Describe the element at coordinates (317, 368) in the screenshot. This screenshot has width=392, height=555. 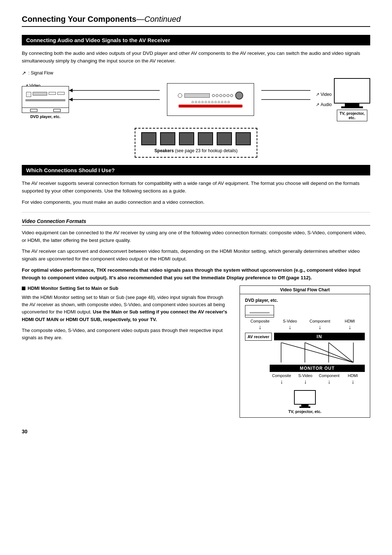
I see `flow-monitor-bar-container: MONITOR OUT` at that location.